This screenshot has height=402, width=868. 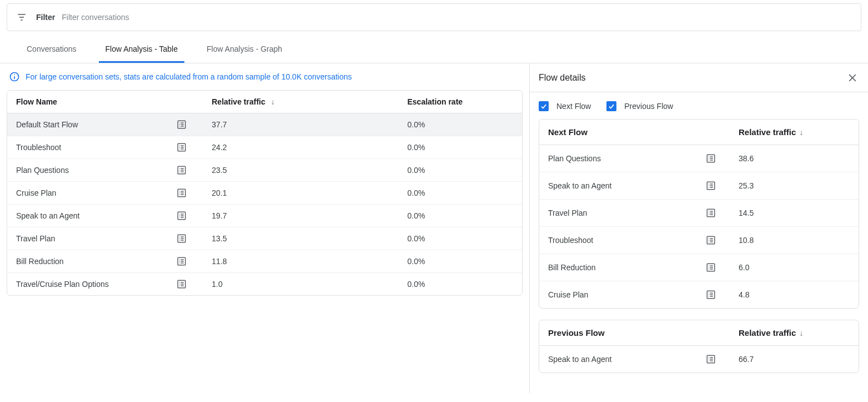 I want to click on row-relative-traffic: 6.0, so click(x=794, y=267).